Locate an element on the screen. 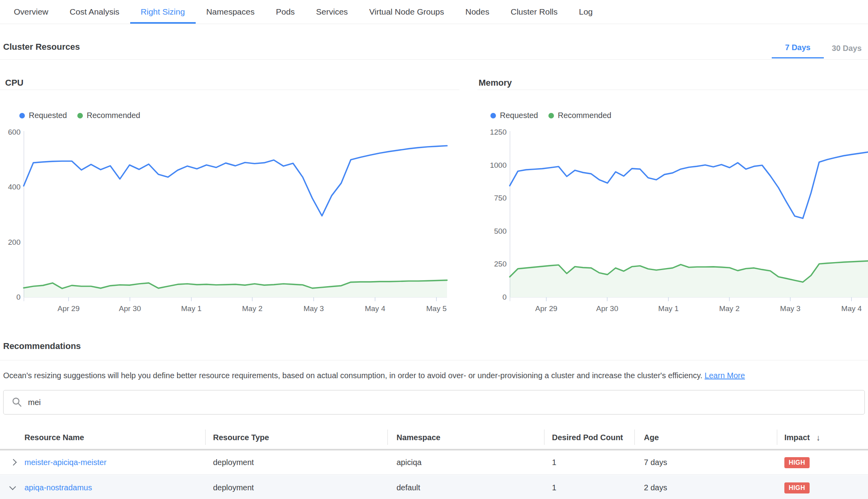 The height and width of the screenshot is (499, 868). x-axis-label: May 5 is located at coordinates (436, 309).